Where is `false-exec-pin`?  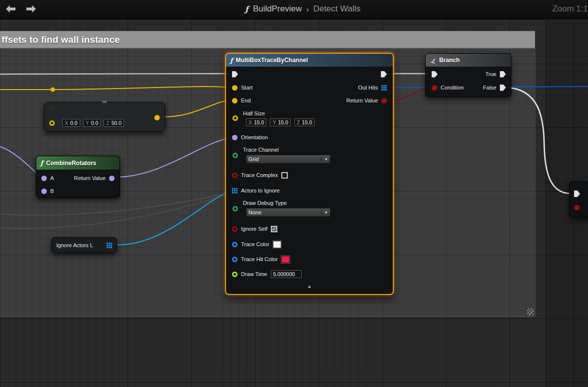 false-exec-pin is located at coordinates (503, 88).